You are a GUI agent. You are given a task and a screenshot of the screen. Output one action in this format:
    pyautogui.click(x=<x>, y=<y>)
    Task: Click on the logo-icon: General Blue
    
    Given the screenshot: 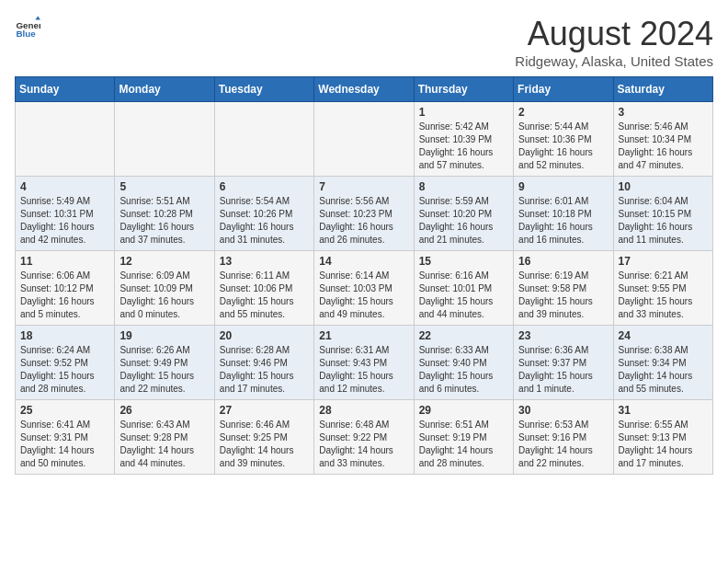 What is the action you would take?
    pyautogui.click(x=28, y=28)
    